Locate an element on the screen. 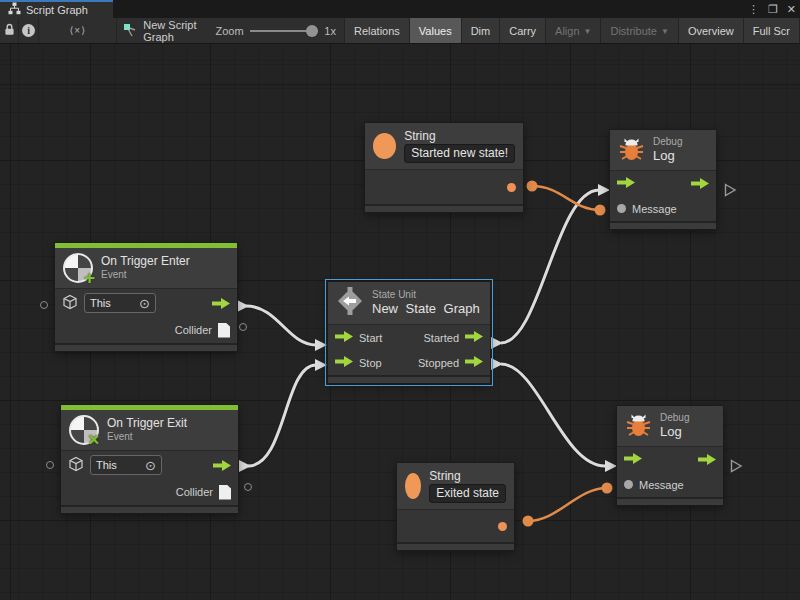 The height and width of the screenshot is (600, 800). stopped-label: Stopped is located at coordinates (438, 363).